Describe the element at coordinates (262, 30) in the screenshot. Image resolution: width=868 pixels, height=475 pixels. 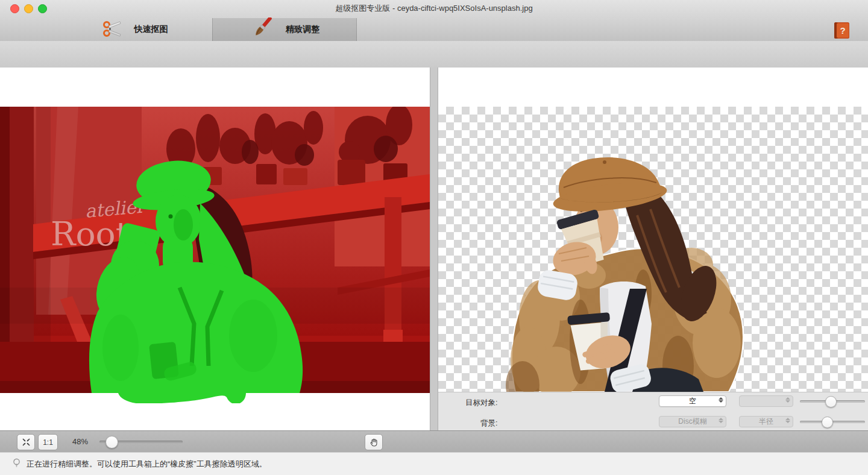
I see `brush-icon` at that location.